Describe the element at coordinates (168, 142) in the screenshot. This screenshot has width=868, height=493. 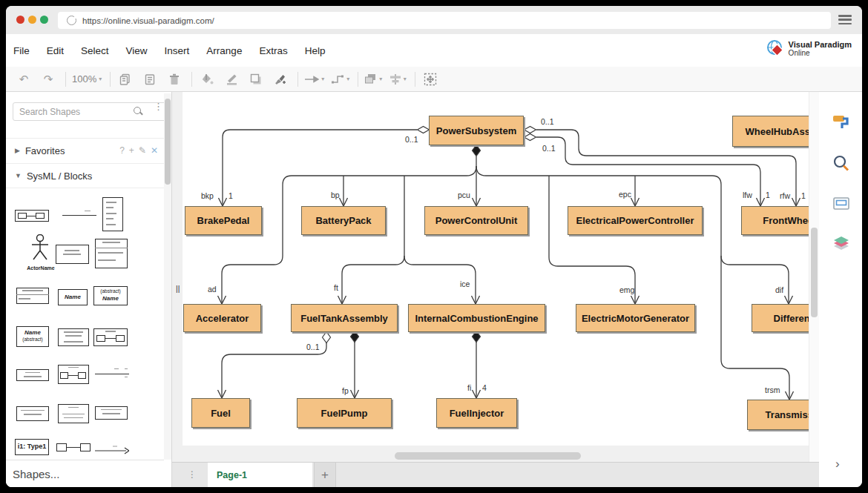
I see `sidebar-scrollbar-thumb` at that location.